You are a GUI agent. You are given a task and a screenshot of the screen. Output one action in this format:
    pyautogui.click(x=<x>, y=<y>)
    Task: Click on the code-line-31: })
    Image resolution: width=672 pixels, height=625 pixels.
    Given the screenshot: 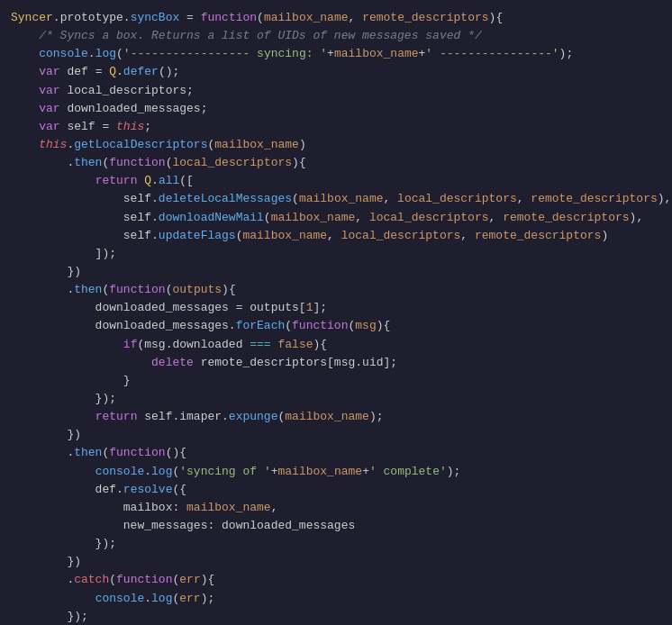 What is the action you would take?
    pyautogui.click(x=336, y=562)
    